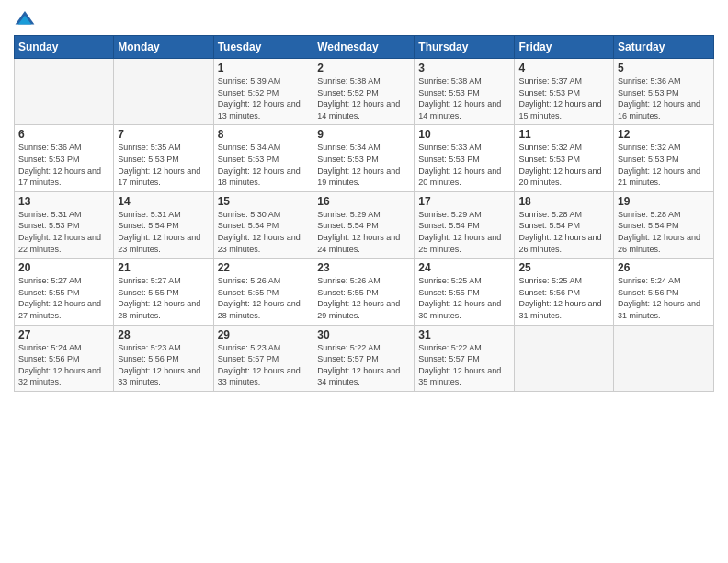  Describe the element at coordinates (564, 48) in the screenshot. I see `day-header-friday: Friday` at that location.